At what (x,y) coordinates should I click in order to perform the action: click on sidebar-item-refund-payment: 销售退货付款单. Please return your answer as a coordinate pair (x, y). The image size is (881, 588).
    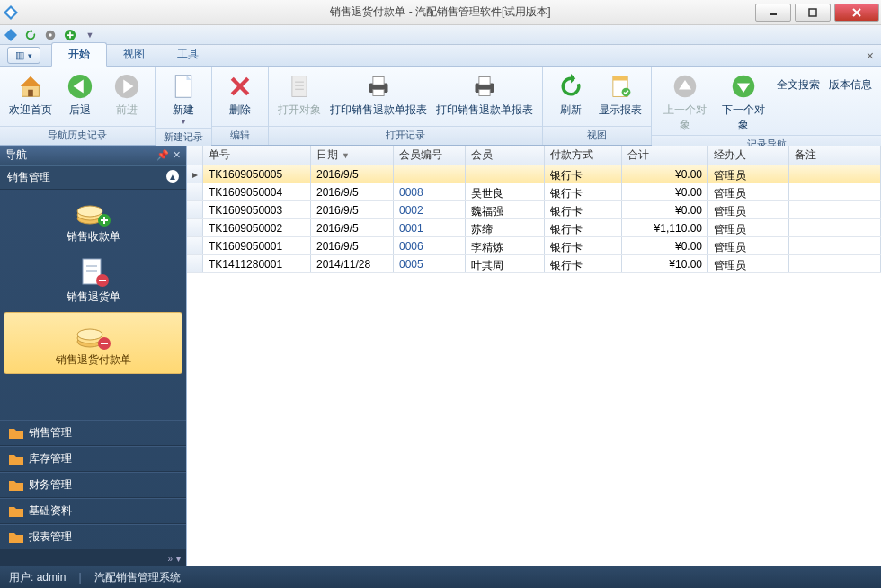
    Looking at the image, I should click on (93, 343).